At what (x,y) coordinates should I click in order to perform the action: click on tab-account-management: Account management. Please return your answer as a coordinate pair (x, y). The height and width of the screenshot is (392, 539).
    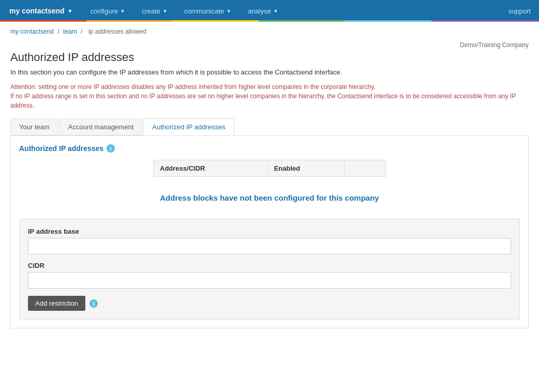
    Looking at the image, I should click on (101, 127).